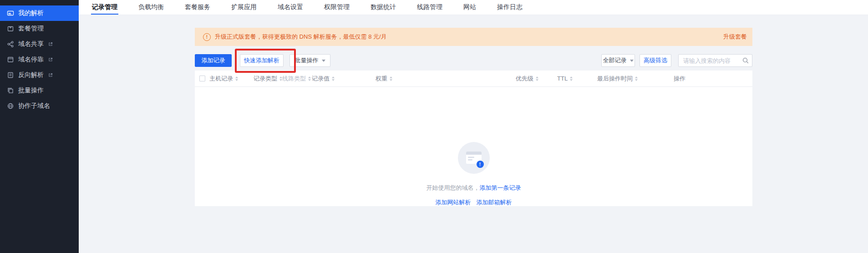 Image resolution: width=868 pixels, height=253 pixels. Describe the element at coordinates (39, 75) in the screenshot. I see `sidebar-item-reverse-resolution: 反向解析` at that location.